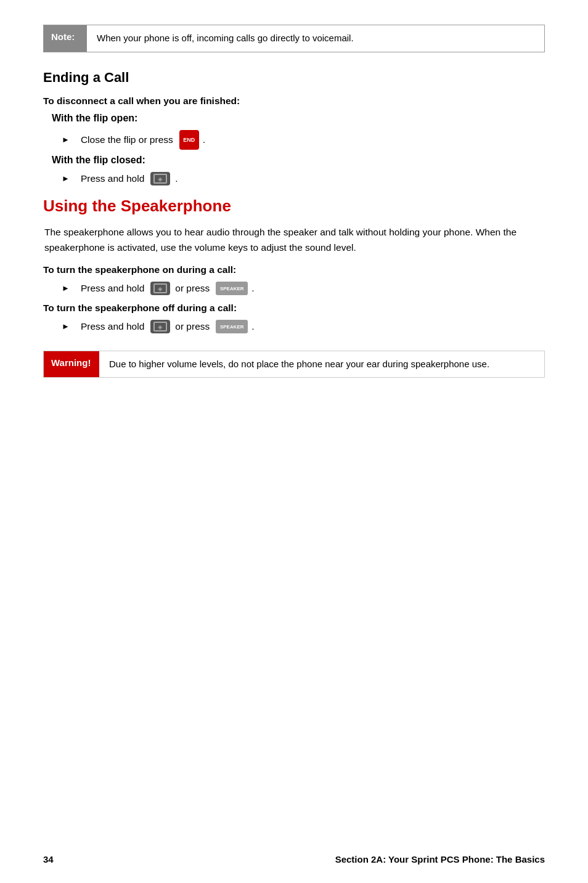 The height and width of the screenshot is (883, 588). I want to click on speakerphone-off-text: Press and hold, so click(112, 327).